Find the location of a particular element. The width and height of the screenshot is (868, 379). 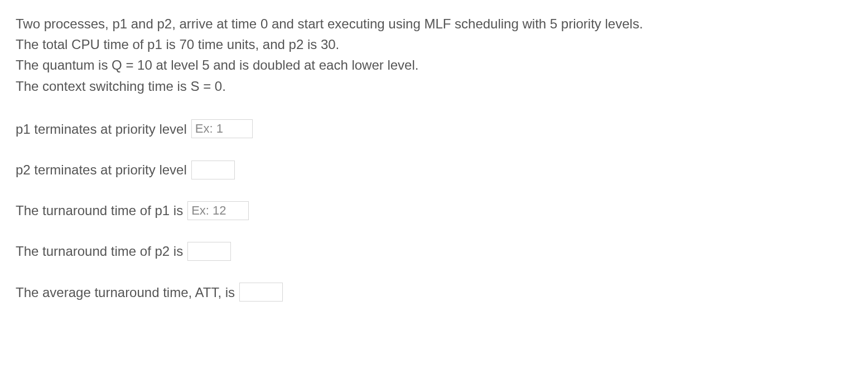

problem-line-2: The total CPU time of p1 is 70 time unit… is located at coordinates (434, 45).